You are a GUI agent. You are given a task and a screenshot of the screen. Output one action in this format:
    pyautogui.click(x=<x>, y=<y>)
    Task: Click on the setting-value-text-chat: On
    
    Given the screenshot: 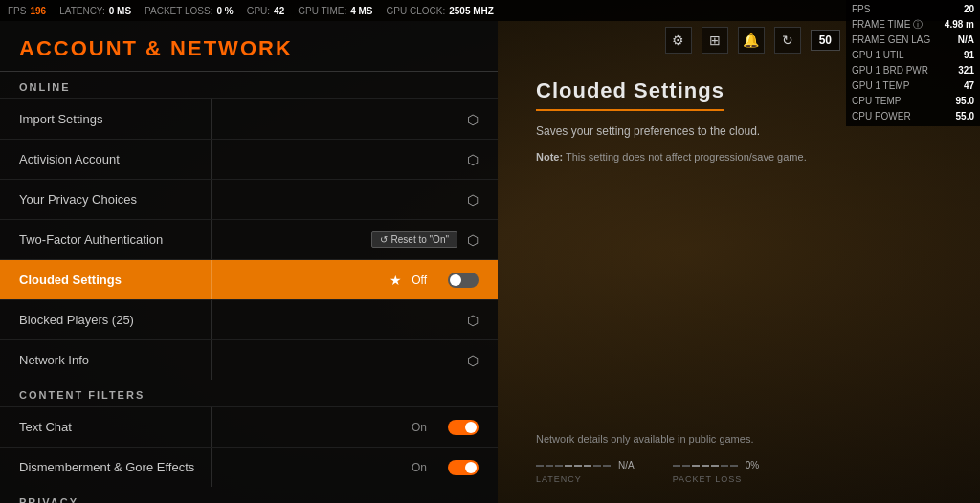 What is the action you would take?
    pyautogui.click(x=419, y=427)
    